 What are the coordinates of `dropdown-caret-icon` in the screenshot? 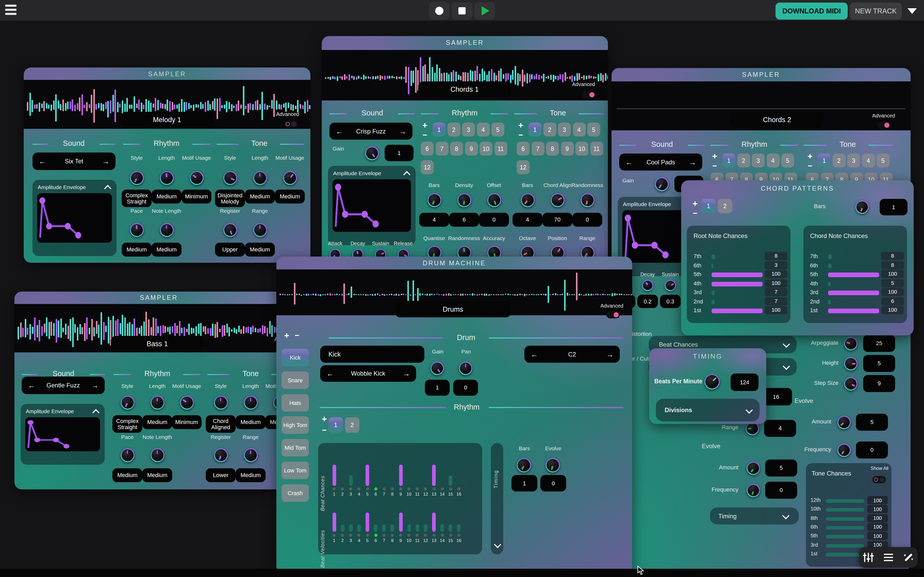 It's located at (912, 11).